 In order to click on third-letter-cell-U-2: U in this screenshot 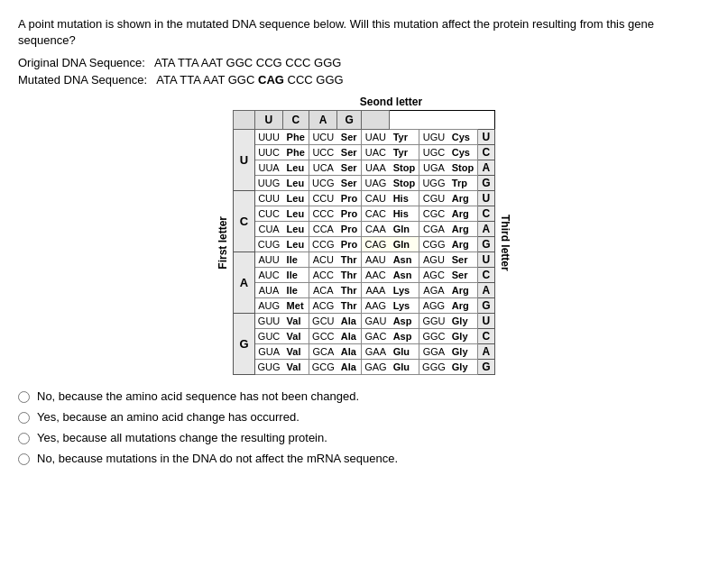, I will do `click(486, 260)`.